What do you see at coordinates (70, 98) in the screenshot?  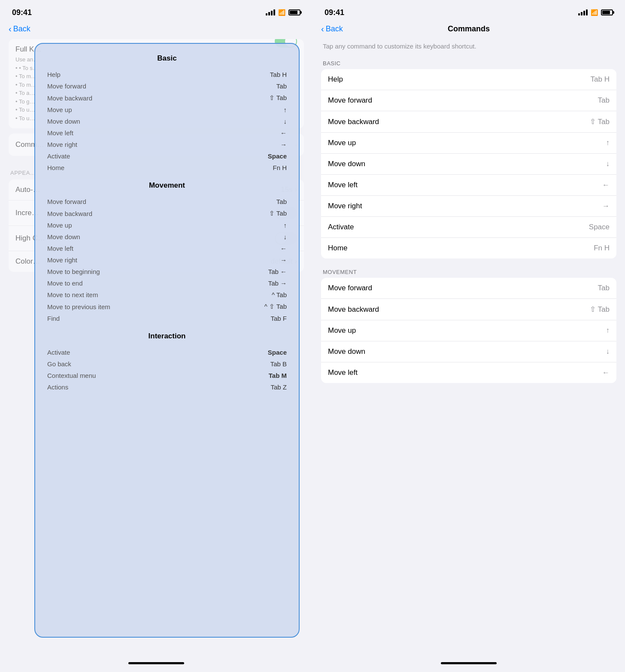 I see `popup-move-backward-basic-label: Move backward` at bounding box center [70, 98].